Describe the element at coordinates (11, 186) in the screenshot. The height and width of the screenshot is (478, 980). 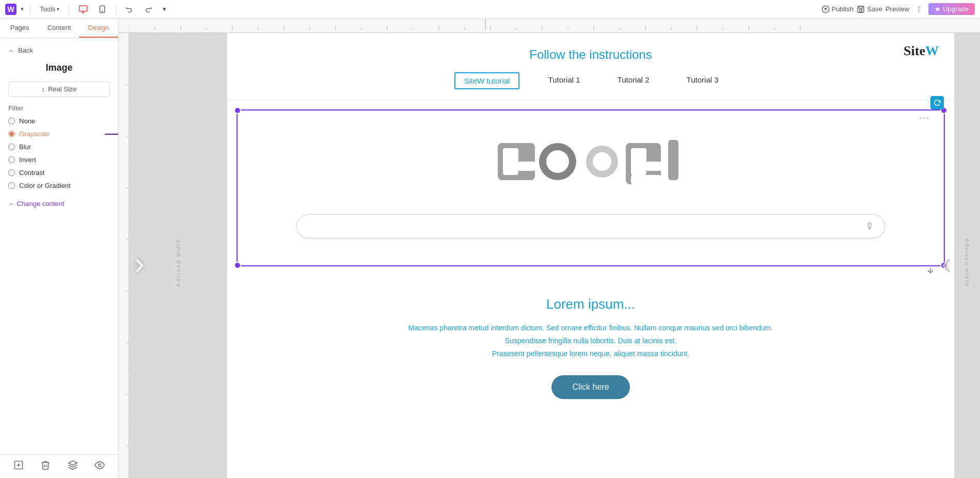
I see `filter-color-gradient-radio` at that location.